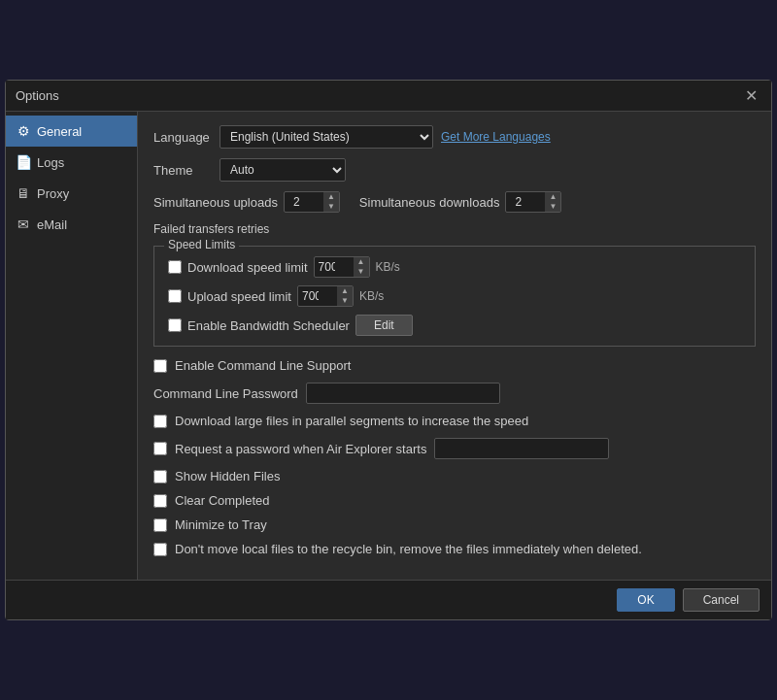 The image size is (777, 700). What do you see at coordinates (37, 95) in the screenshot?
I see `dialog-title: Options` at bounding box center [37, 95].